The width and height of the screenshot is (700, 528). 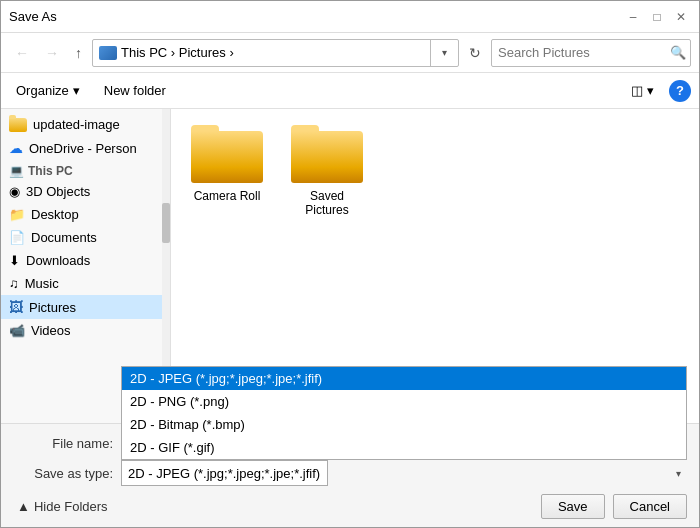 What do you see at coordinates (86, 238) in the screenshot?
I see `sidebar-item-documents: 📄 Documents` at bounding box center [86, 238].